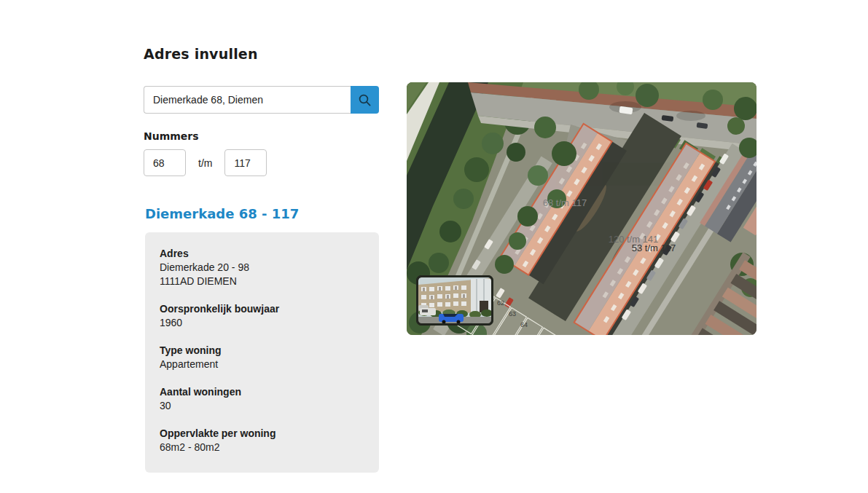 The width and height of the screenshot is (868, 493). What do you see at coordinates (262, 268) in the screenshot?
I see `field-value: Diemerkade 20 - 98` at bounding box center [262, 268].